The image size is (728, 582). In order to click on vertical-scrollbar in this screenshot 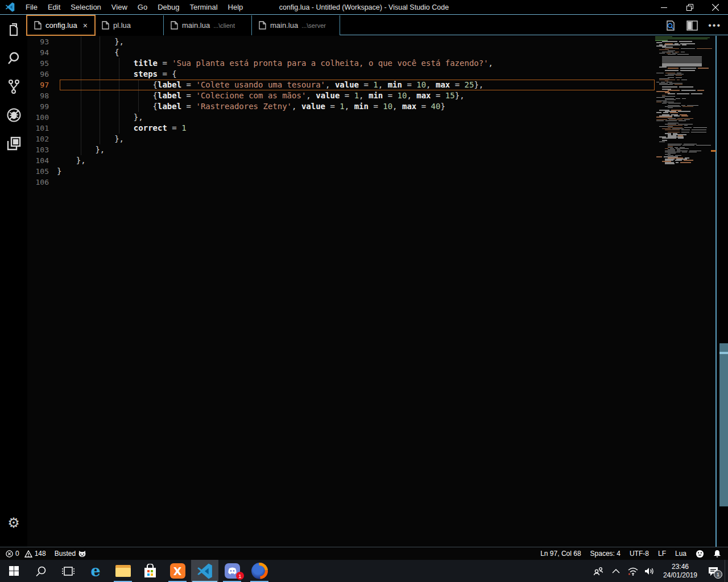, I will do `click(723, 291)`.